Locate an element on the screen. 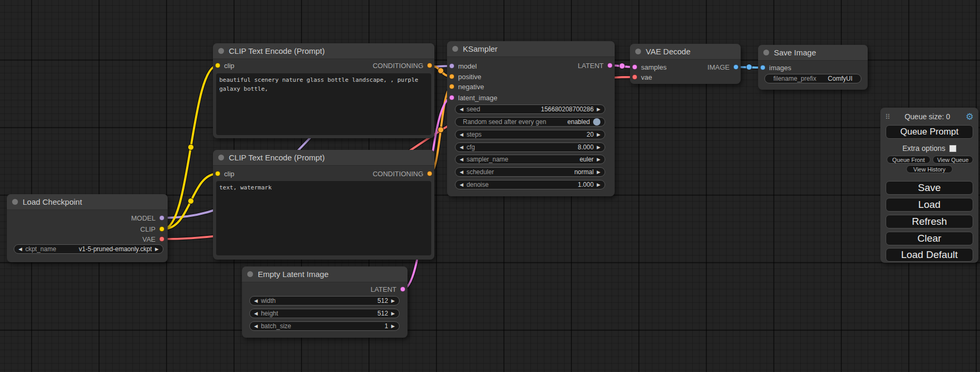  queue-front-button: Queue Front is located at coordinates (909, 159).